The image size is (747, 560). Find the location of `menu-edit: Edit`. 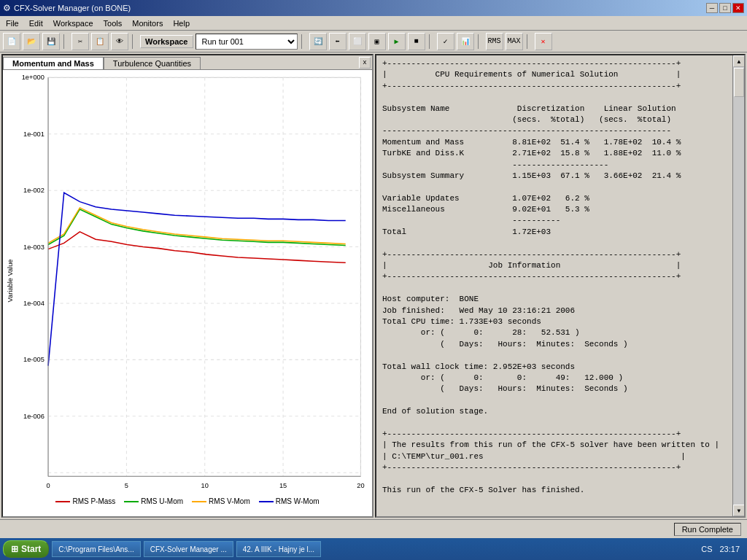

menu-edit: Edit is located at coordinates (36, 23).